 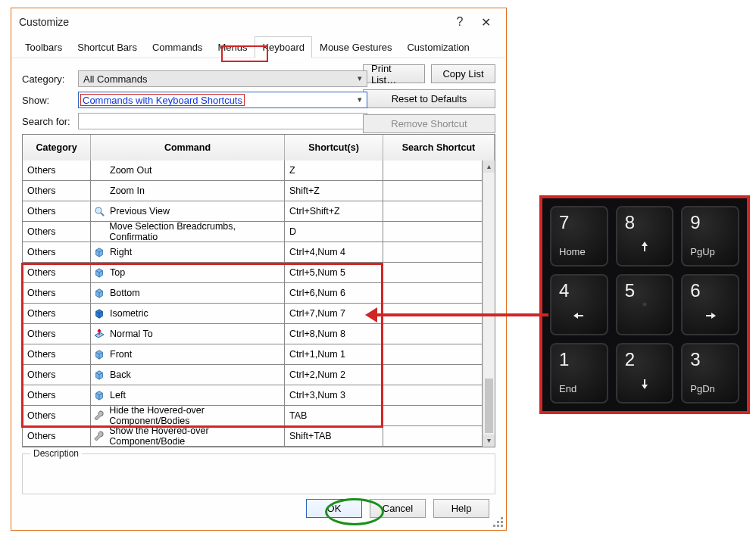 I want to click on cell-command: Previous View, so click(x=188, y=211).